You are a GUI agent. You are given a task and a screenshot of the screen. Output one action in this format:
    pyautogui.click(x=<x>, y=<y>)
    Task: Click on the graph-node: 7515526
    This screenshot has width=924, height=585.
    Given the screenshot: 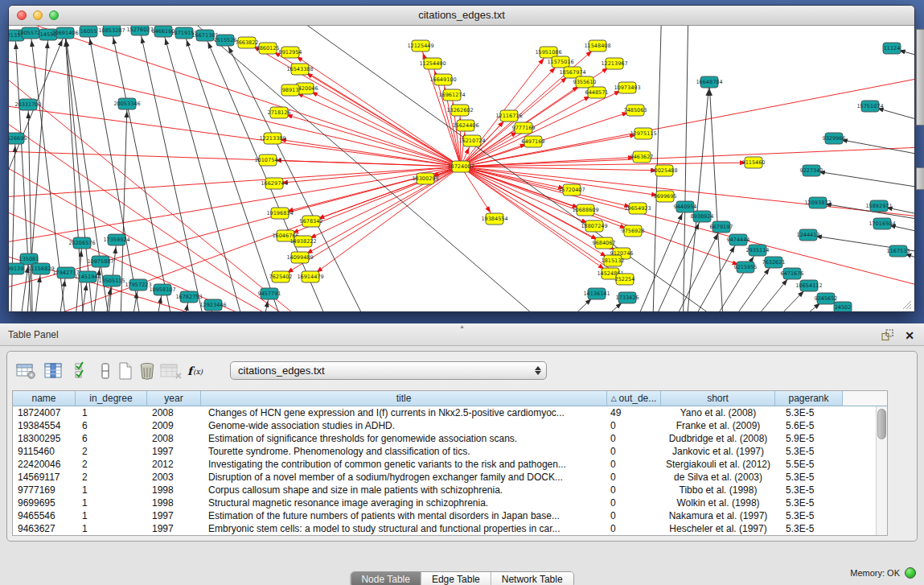 What is the action you would take?
    pyautogui.click(x=225, y=40)
    